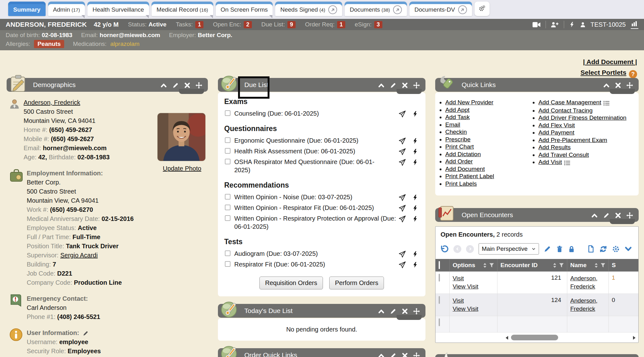 The image size is (644, 357). Describe the element at coordinates (572, 249) in the screenshot. I see `lock-icon` at that location.